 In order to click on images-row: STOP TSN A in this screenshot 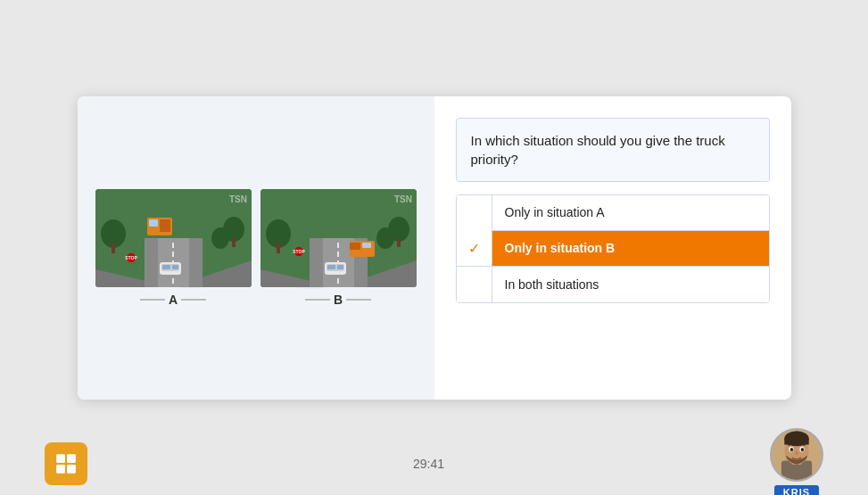, I will do `click(256, 248)`.